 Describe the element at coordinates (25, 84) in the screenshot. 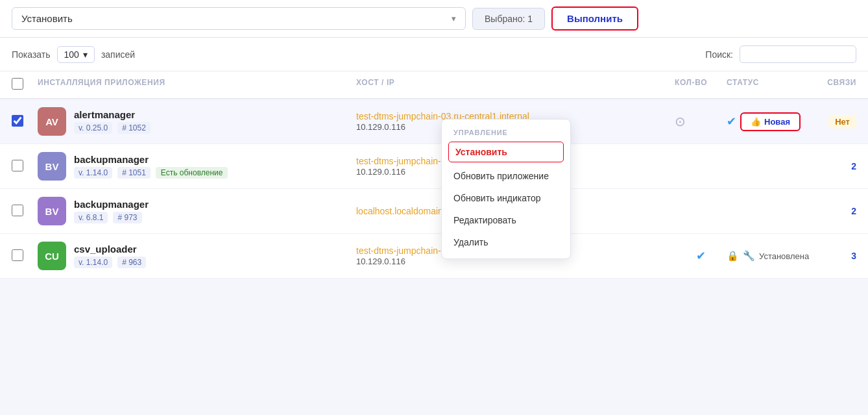

I see `header-checkbox-col` at that location.